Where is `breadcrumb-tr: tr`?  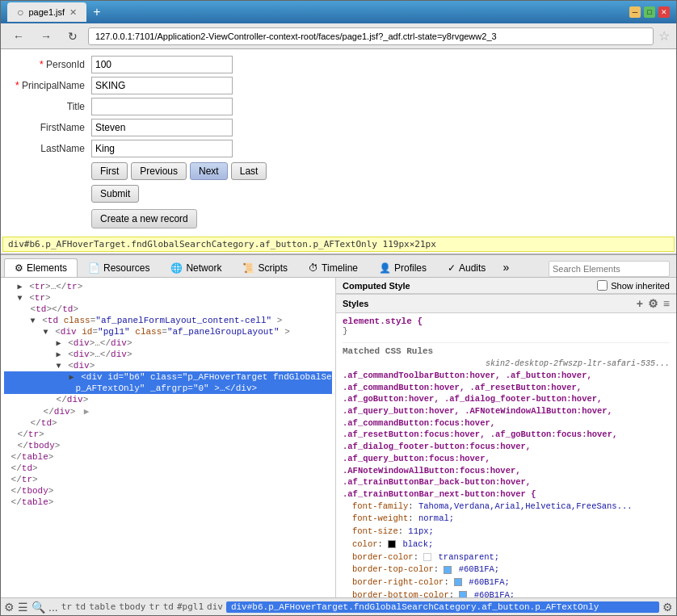
breadcrumb-tr: tr is located at coordinates (66, 607).